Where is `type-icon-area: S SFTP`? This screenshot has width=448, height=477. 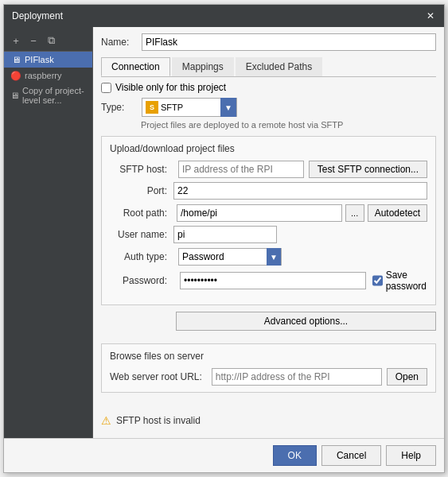
type-icon-area: S SFTP is located at coordinates (181, 107).